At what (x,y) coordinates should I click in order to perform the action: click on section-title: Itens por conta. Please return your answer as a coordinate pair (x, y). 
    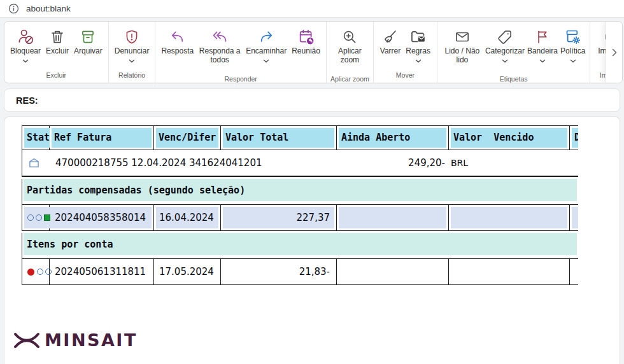
    Looking at the image, I should click on (301, 244).